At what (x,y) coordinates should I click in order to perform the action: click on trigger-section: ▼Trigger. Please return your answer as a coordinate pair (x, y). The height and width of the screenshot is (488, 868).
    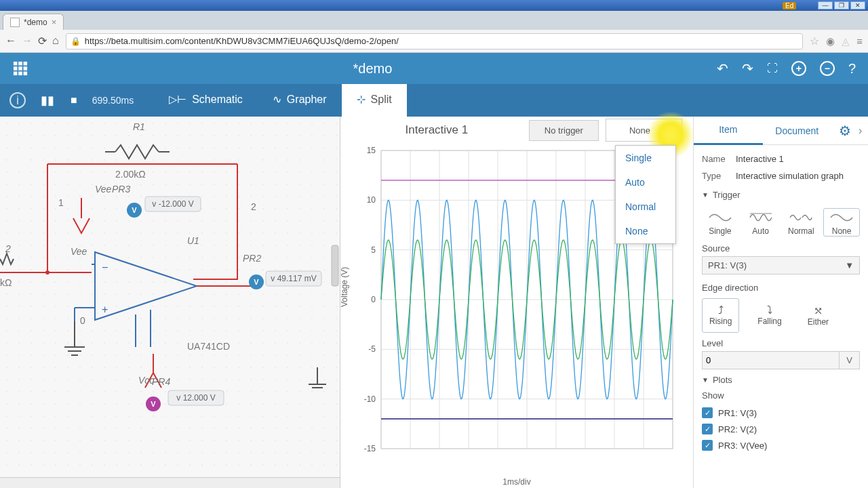
    Looking at the image, I should click on (781, 194).